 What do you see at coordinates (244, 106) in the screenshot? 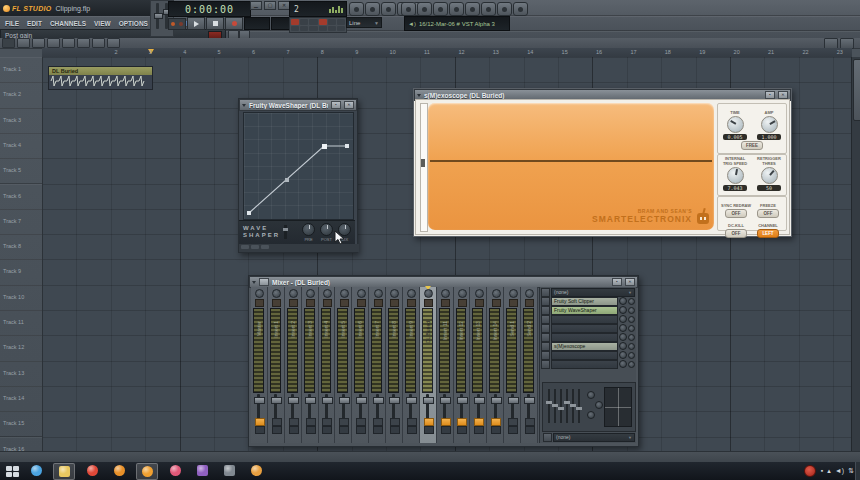
I see `plugin-menu-icon` at bounding box center [244, 106].